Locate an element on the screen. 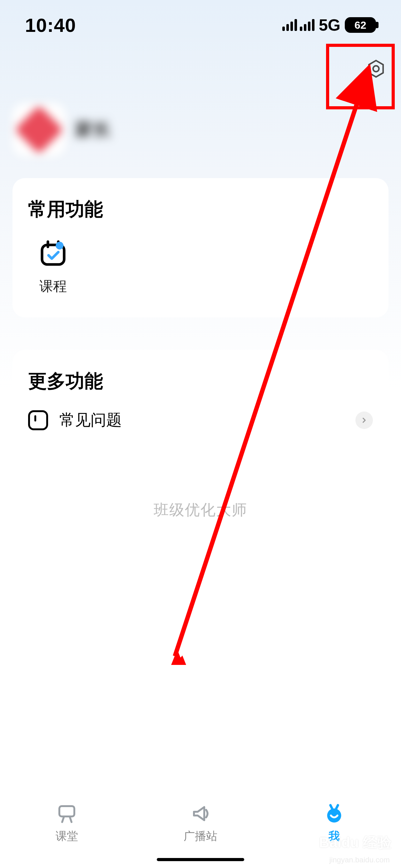 Image resolution: width=401 pixels, height=868 pixels. settings-button is located at coordinates (376, 69).